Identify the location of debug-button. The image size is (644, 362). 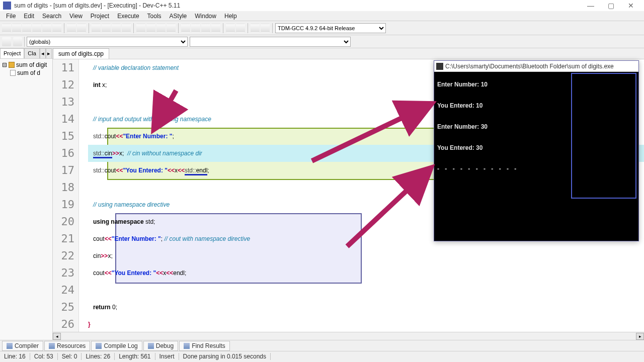
(186, 28).